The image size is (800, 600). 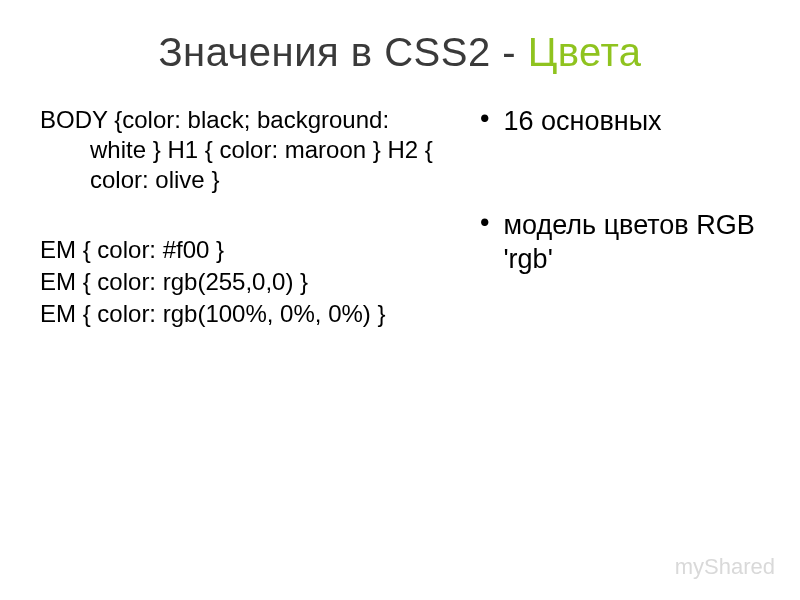 What do you see at coordinates (620, 243) in the screenshot?
I see `bullet-item: • модель цветов RGB 'rgb'` at bounding box center [620, 243].